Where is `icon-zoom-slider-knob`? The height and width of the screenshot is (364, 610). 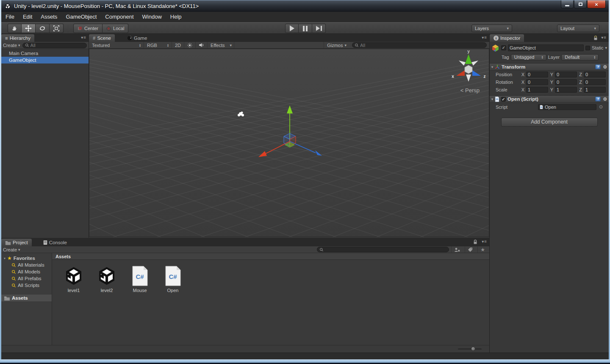 icon-zoom-slider-knob is located at coordinates (473, 349).